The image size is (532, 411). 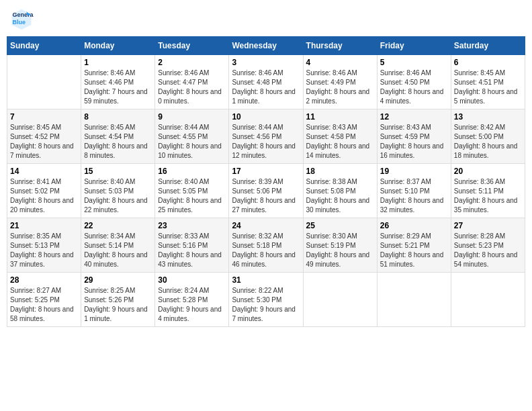 What do you see at coordinates (266, 196) in the screenshot?
I see `day-info: Sunrise: 8:39 AMSunset: 5:06 PMDaylight:…` at bounding box center [266, 196].